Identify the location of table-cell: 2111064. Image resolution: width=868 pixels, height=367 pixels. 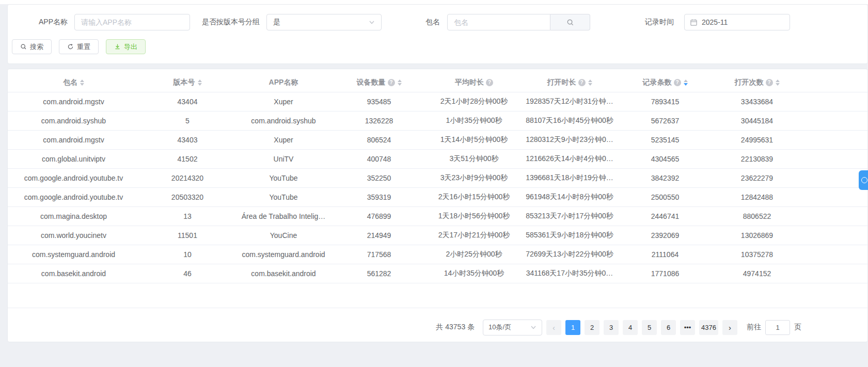
(665, 254).